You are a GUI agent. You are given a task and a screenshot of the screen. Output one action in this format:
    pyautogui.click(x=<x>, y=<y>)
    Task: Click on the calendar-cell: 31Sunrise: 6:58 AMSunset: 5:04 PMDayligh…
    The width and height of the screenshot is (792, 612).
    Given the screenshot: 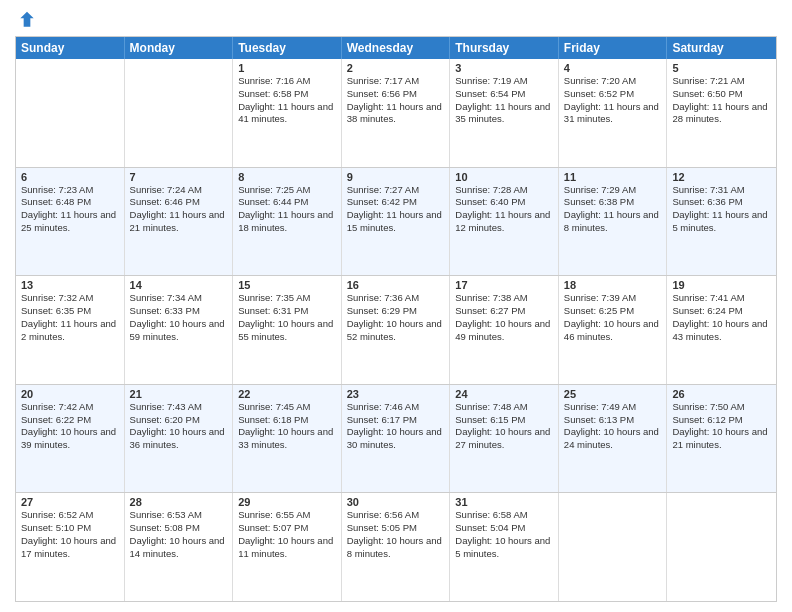 What is the action you would take?
    pyautogui.click(x=504, y=547)
    